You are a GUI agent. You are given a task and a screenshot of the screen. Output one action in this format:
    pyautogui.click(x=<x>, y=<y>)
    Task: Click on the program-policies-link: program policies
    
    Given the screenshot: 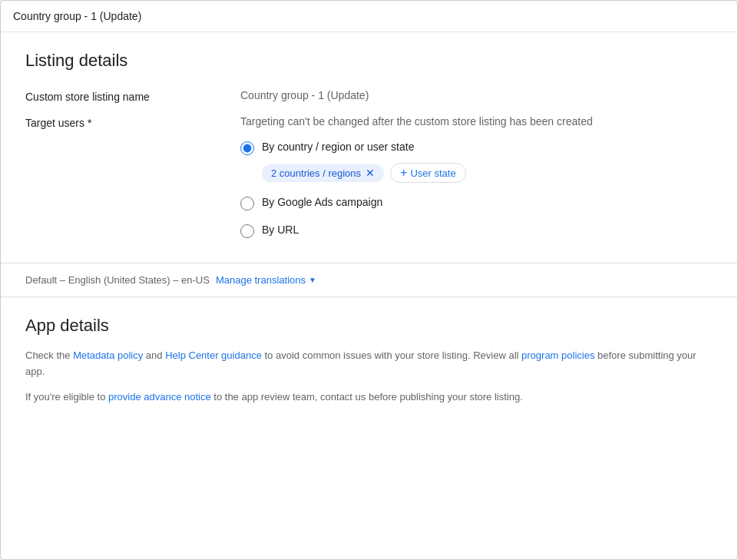 What is the action you would take?
    pyautogui.click(x=558, y=355)
    